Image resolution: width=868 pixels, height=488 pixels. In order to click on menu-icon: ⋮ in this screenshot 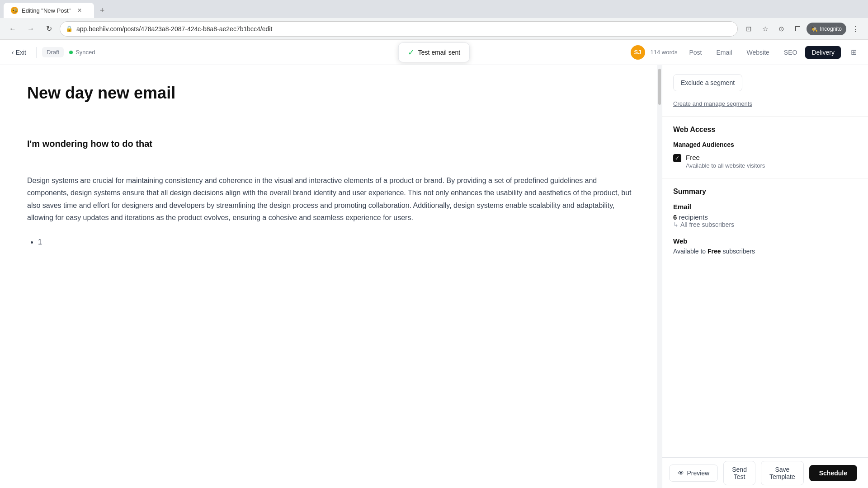, I will do `click(855, 29)`.